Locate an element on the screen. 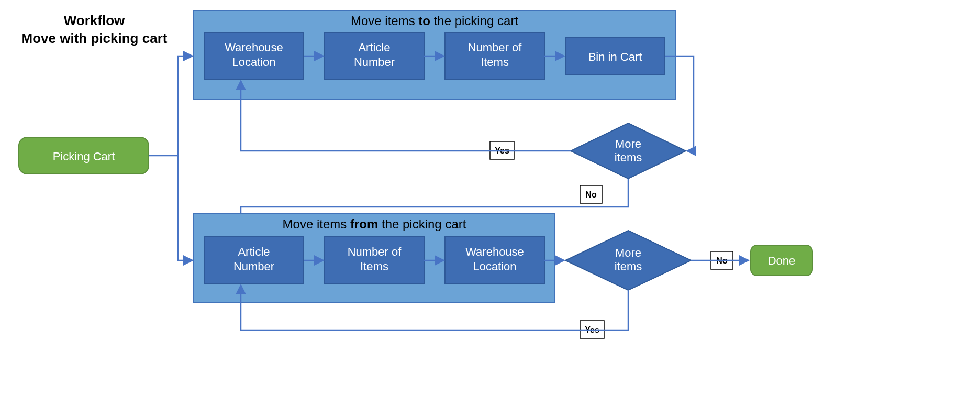 This screenshot has width=980, height=405. done-label: Done is located at coordinates (782, 261).